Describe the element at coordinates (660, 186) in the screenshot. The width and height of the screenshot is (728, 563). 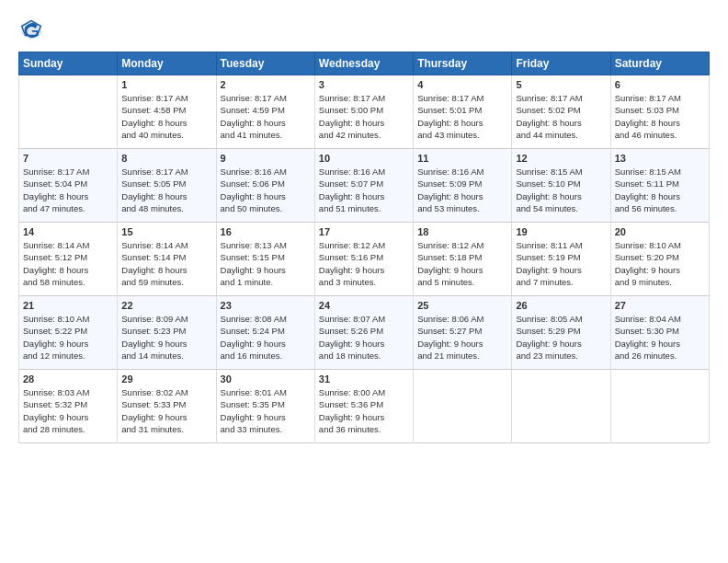
I see `calendar-cell: 13Sunrise: 8:15 AMSunset: 5:11 PMDayligh…` at that location.